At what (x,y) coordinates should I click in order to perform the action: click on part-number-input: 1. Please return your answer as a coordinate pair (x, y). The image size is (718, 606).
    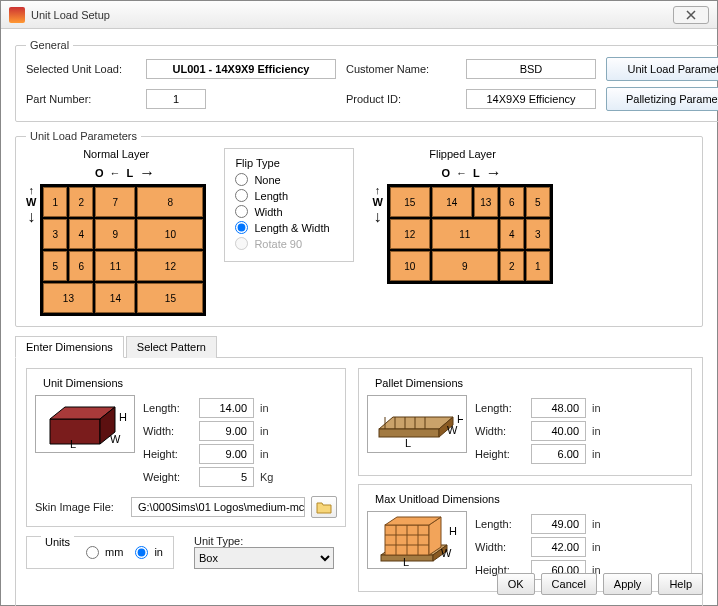
    Looking at the image, I should click on (176, 99).